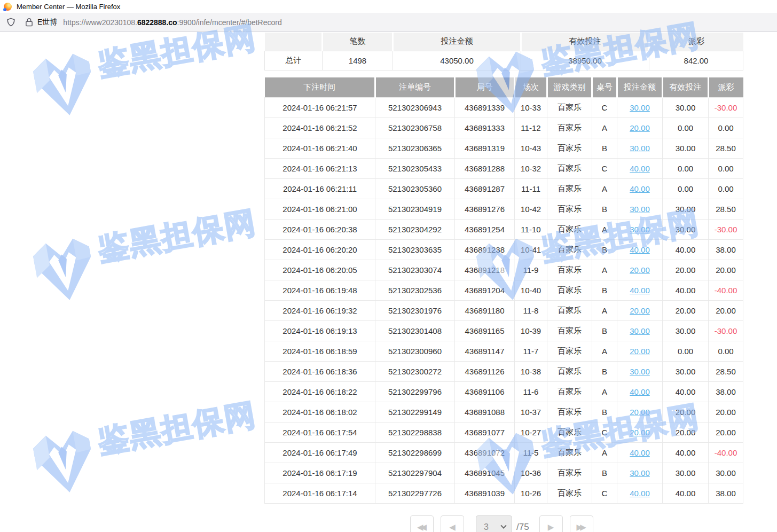 Image resolution: width=777 pixels, height=532 pixels. What do you see at coordinates (452, 527) in the screenshot?
I see `left-arrow-icon: ◀` at bounding box center [452, 527].